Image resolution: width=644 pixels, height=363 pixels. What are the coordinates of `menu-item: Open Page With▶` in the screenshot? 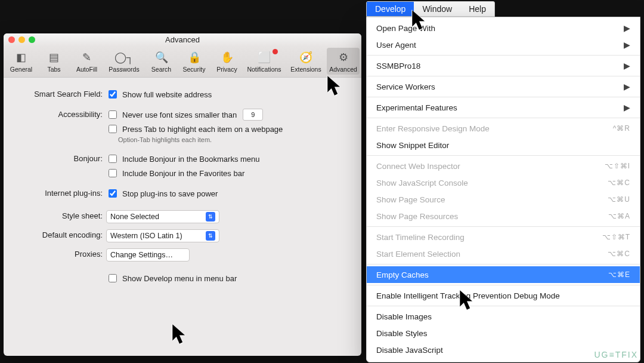 It's located at (503, 28).